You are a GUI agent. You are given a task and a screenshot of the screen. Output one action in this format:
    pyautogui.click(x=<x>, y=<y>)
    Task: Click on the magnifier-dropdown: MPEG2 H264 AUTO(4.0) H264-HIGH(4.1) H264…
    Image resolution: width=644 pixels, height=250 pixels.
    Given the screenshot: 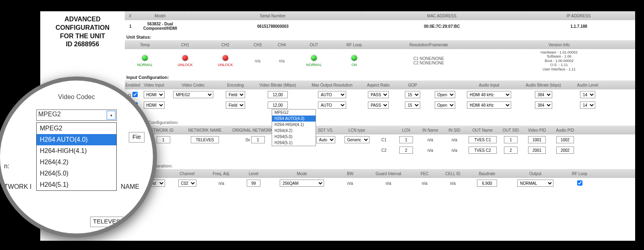 What is the action you would take?
    pyautogui.click(x=76, y=157)
    